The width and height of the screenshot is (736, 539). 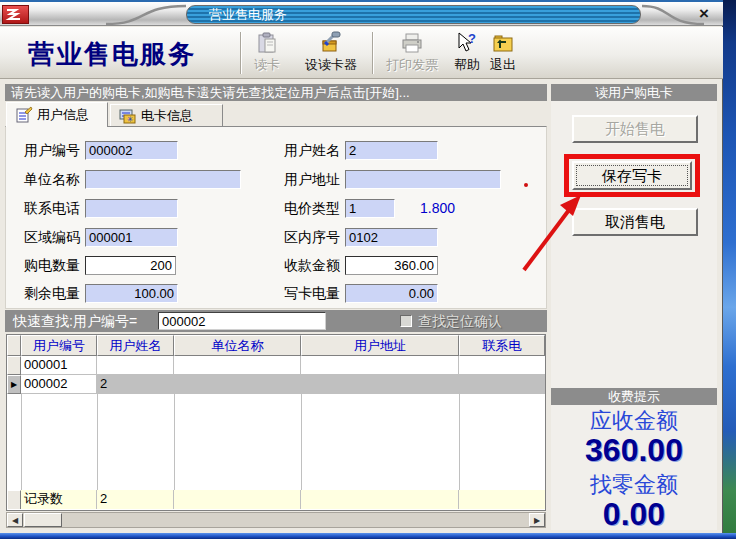 I want to click on tab-user-info: 用户信息, so click(x=57, y=114).